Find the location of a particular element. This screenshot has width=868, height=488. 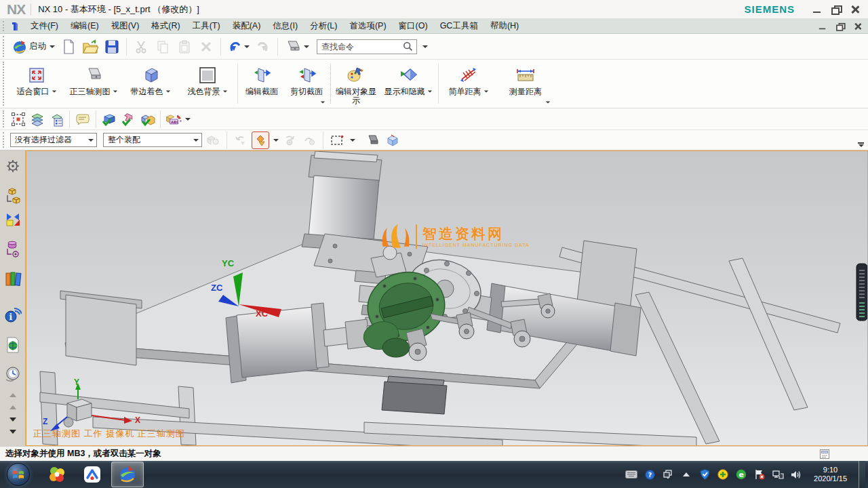

selection-scope-dropdown: 整个装配 is located at coordinates (153, 140).